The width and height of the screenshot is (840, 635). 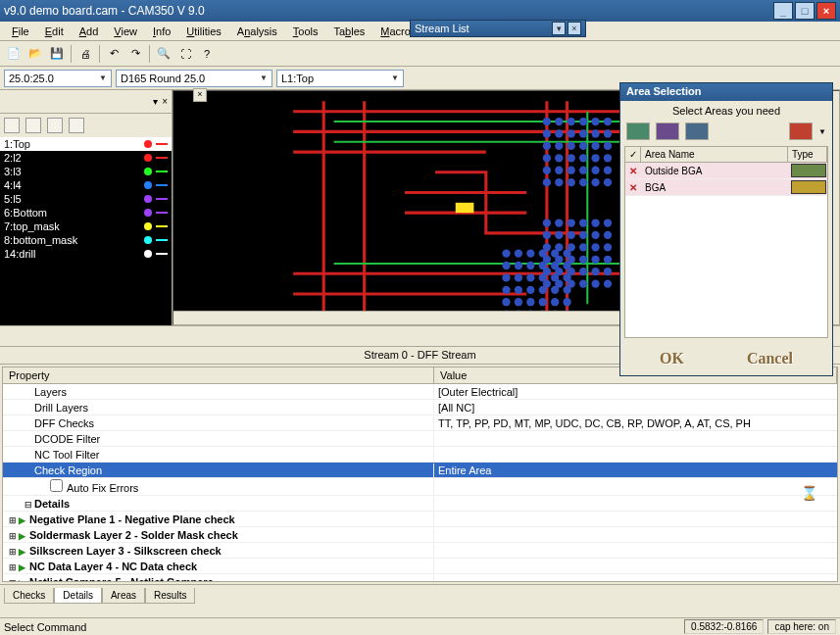 I want to click on property-row: NC Tool Filter, so click(x=420, y=455).